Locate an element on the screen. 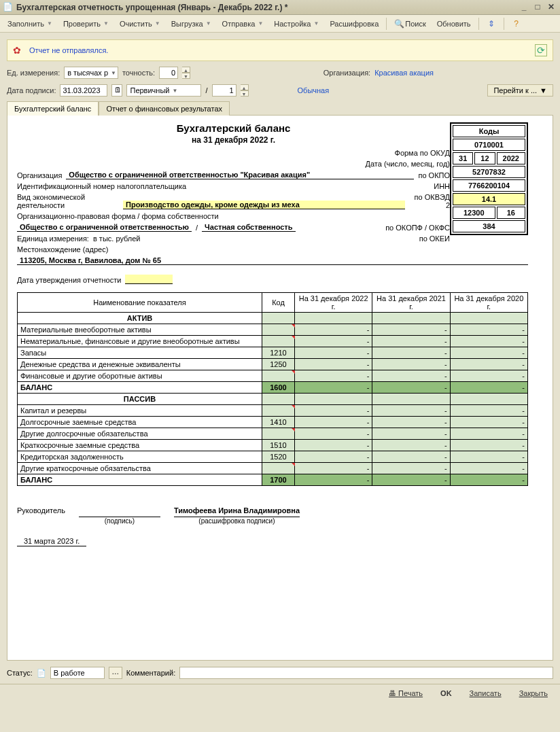 This screenshot has width=560, height=732. ok-button: OK is located at coordinates (446, 693).